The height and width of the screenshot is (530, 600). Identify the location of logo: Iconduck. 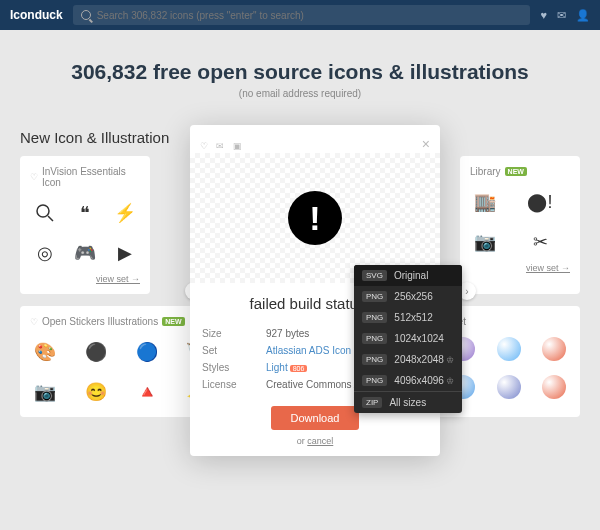
(36, 15).